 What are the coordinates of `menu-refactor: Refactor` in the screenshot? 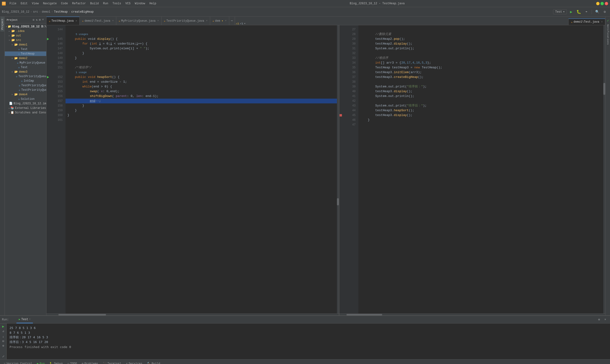 It's located at (79, 3).